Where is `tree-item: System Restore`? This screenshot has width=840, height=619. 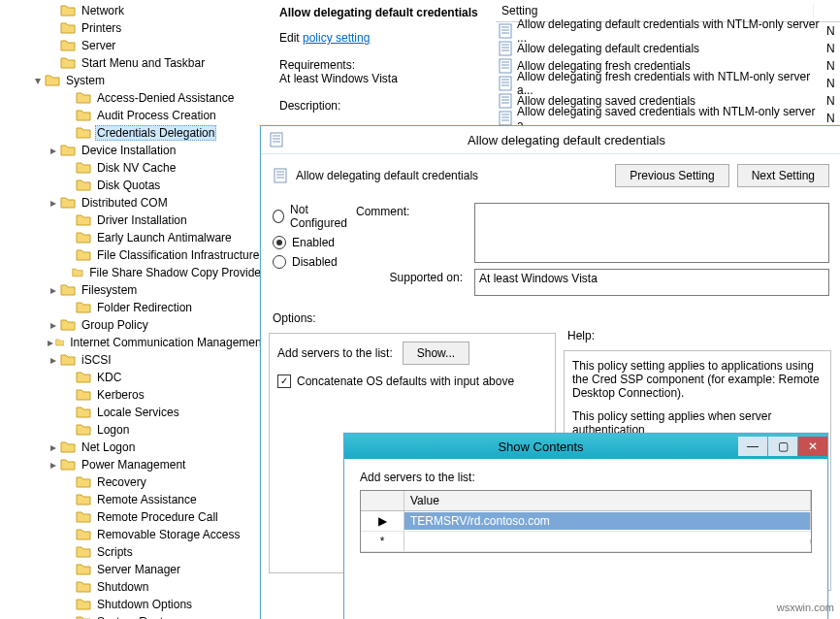
tree-item: System Restore is located at coordinates (134, 616).